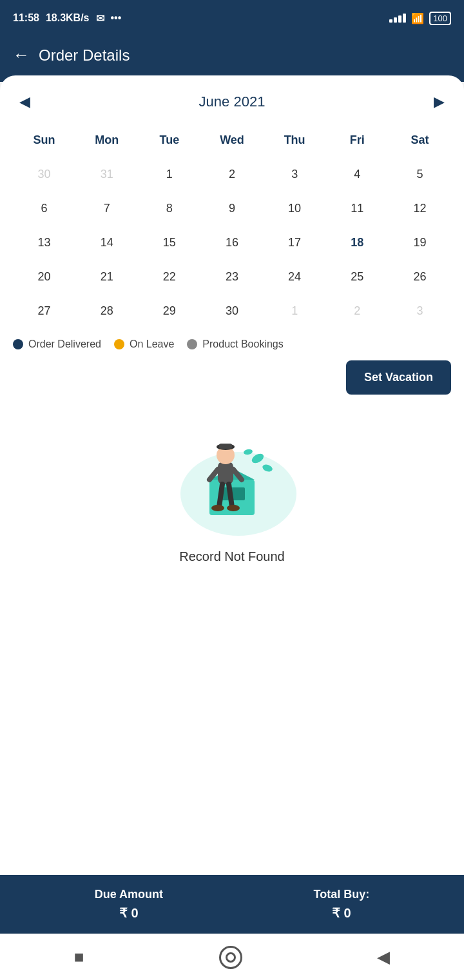  Describe the element at coordinates (18, 344) in the screenshot. I see `delivered-dot` at that location.